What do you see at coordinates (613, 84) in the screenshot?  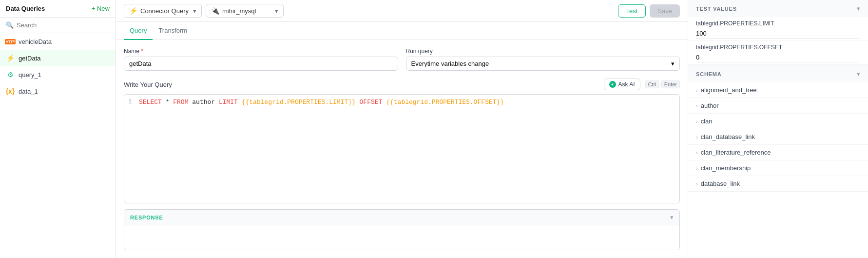 I see `ai-icon: ✦` at bounding box center [613, 84].